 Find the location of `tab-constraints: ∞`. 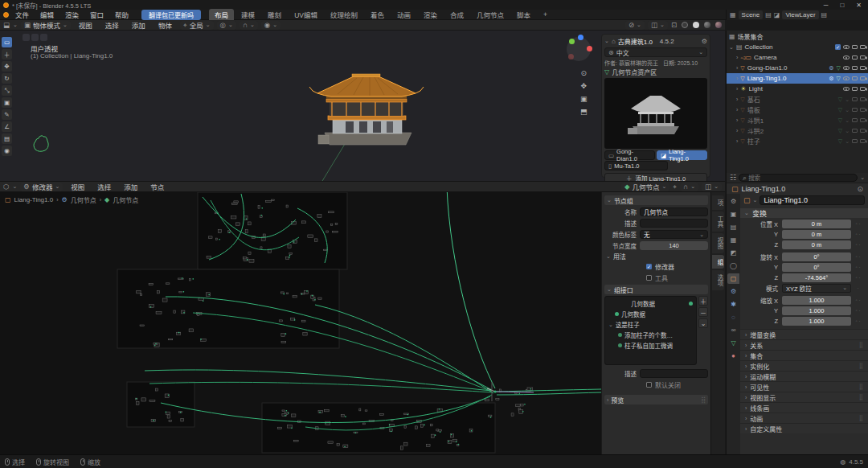

tab-constraints: ∞ is located at coordinates (733, 330).